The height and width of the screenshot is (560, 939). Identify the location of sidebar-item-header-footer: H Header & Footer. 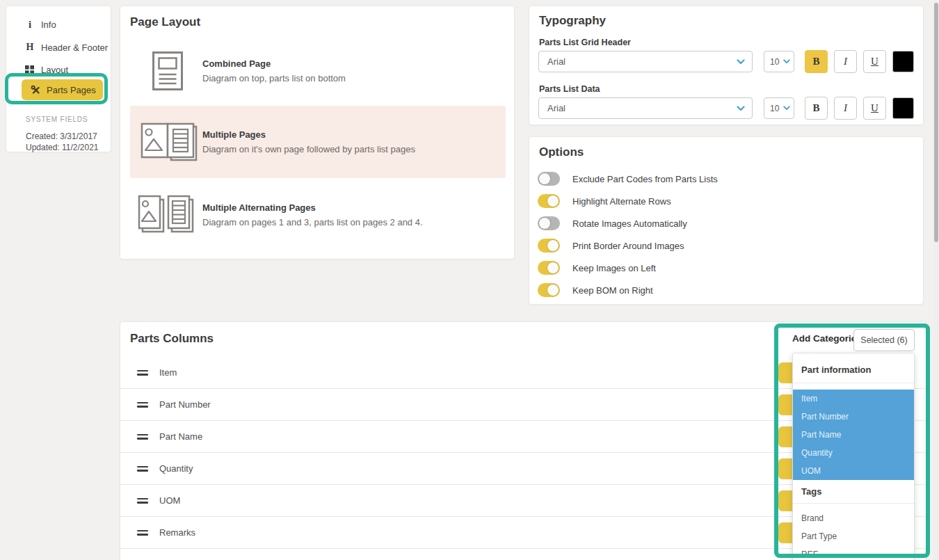
(67, 47).